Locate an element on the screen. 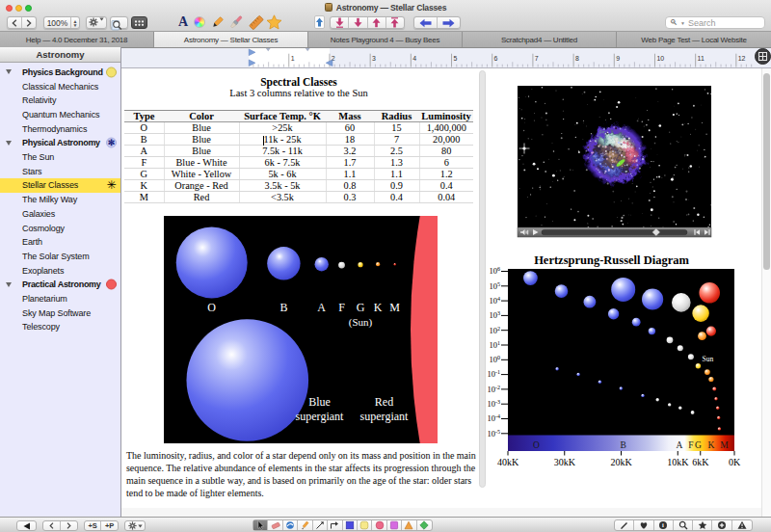 This screenshot has width=771, height=532. table-cell: 3.2 is located at coordinates (350, 151).